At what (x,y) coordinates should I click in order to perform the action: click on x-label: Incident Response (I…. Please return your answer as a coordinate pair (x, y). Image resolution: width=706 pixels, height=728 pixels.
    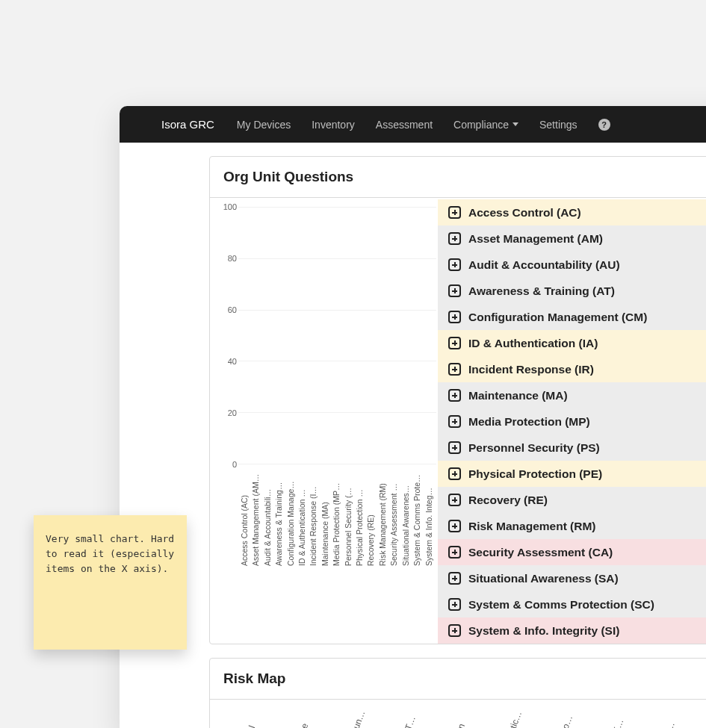
    Looking at the image, I should click on (314, 517).